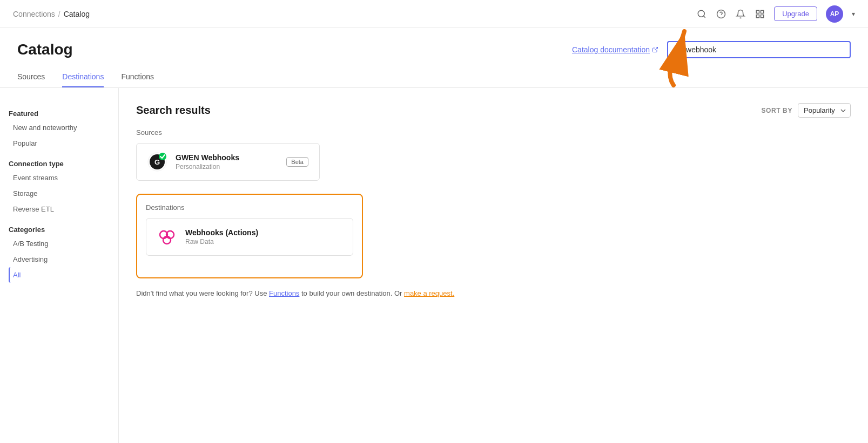 This screenshot has width=868, height=443. I want to click on sidebar-item-all: All, so click(59, 275).